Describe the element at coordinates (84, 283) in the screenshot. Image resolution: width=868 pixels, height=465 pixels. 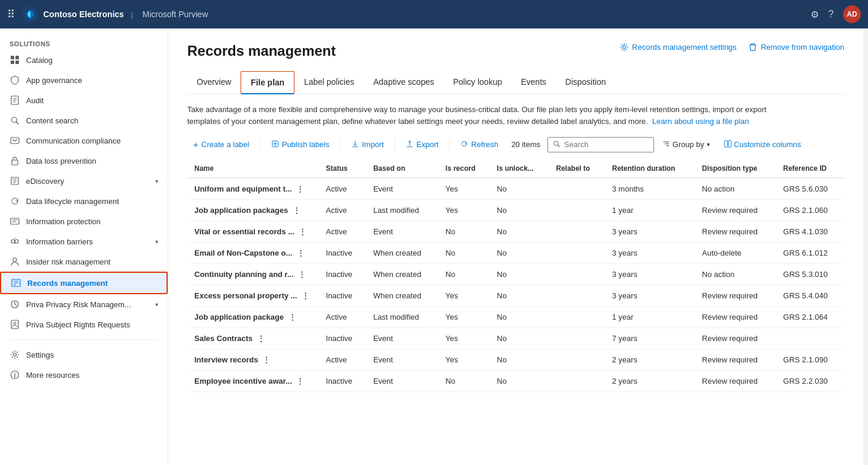
I see `sidebar-item-records-management: Records management` at that location.